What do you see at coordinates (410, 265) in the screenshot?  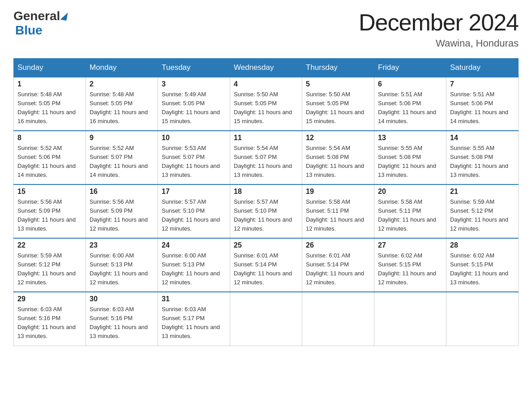 I see `day-cell-27: 27Sunrise: 6:02 AMSunset: 5:15 PMDayligh…` at bounding box center [410, 265].